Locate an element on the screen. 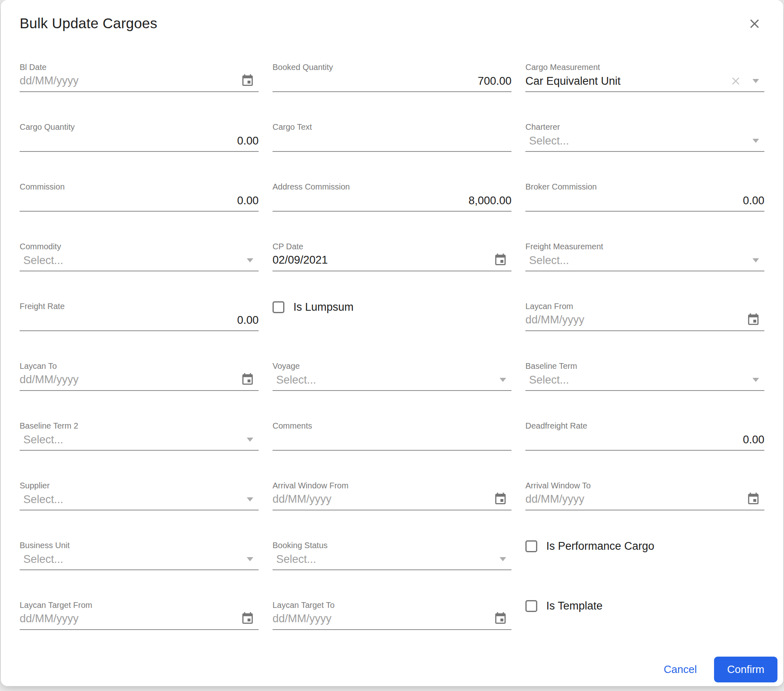  laycan-target-from-input: dd/MM/yyyy is located at coordinates (139, 621).